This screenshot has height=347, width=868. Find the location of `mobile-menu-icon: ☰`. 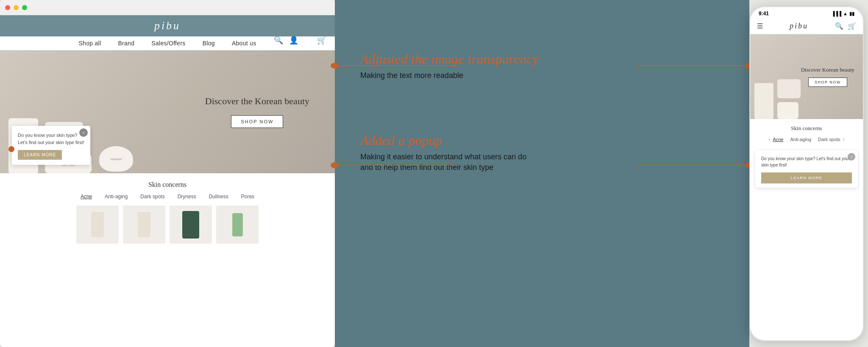

mobile-menu-icon: ☰ is located at coordinates (760, 26).